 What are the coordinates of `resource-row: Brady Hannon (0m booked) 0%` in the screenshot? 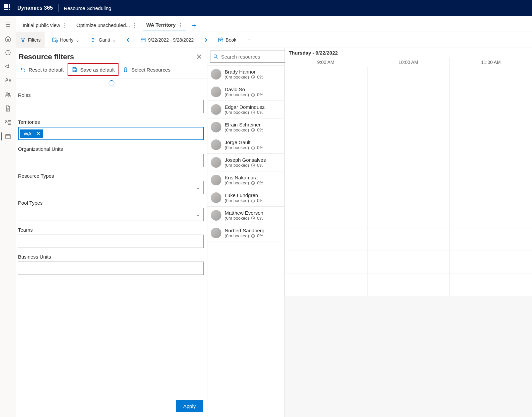 It's located at (246, 75).